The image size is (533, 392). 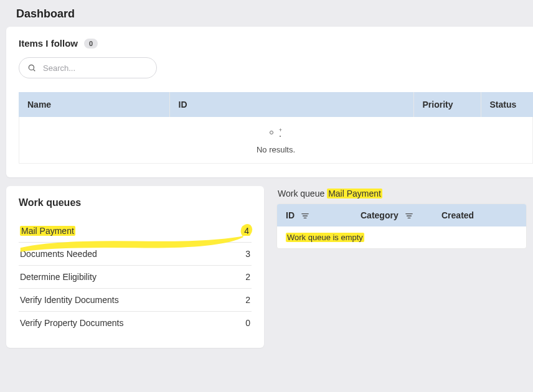 I want to click on items-follow-title: Items I follow, so click(x=49, y=44).